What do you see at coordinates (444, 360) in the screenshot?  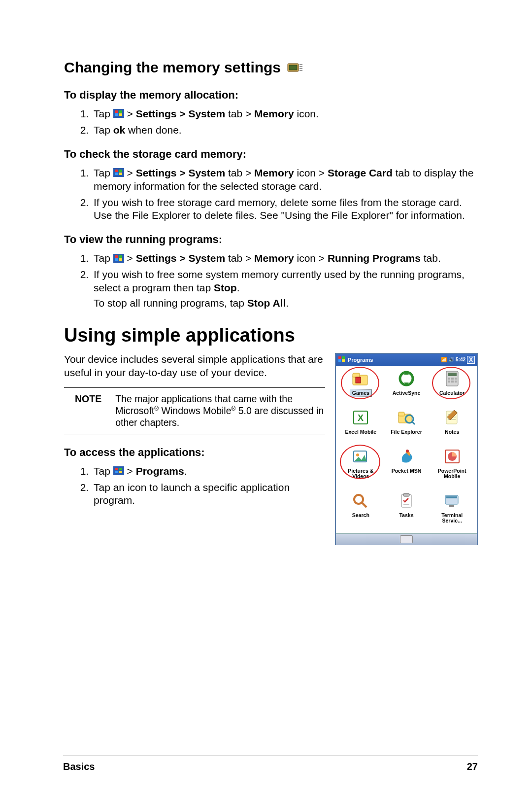 I see `signal-icon: 📶` at bounding box center [444, 360].